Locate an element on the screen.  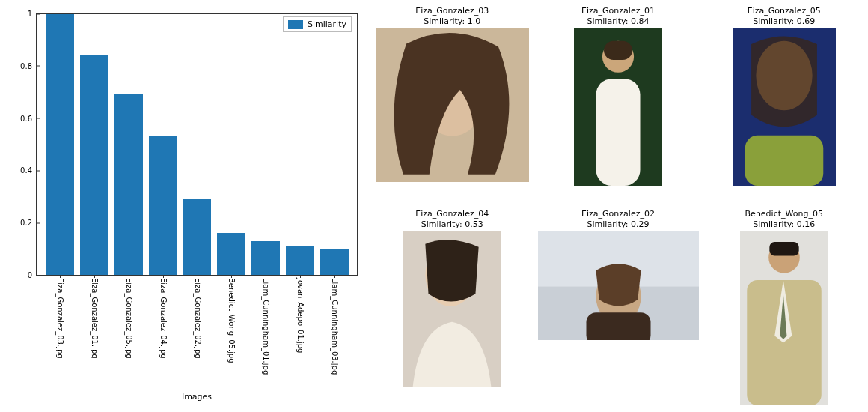
thumbnail-title: Eiza_Gonzalez_04 Similarity: 0.53 is located at coordinates (452, 219).